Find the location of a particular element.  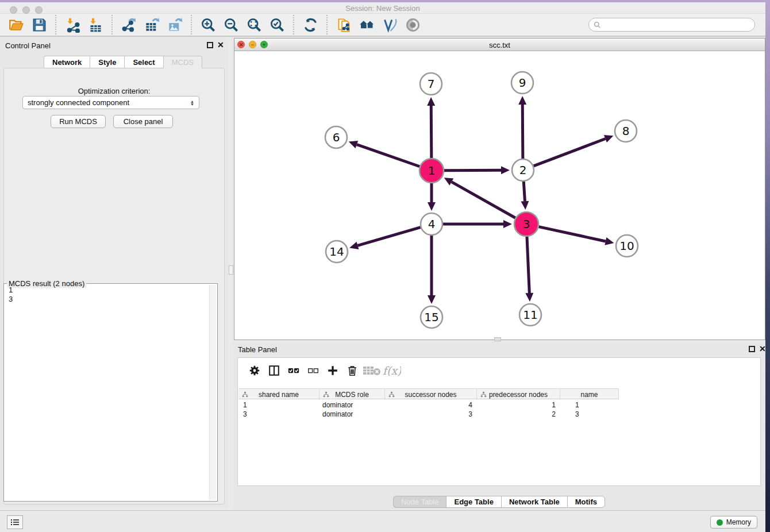

import-table-icon is located at coordinates (95, 25).